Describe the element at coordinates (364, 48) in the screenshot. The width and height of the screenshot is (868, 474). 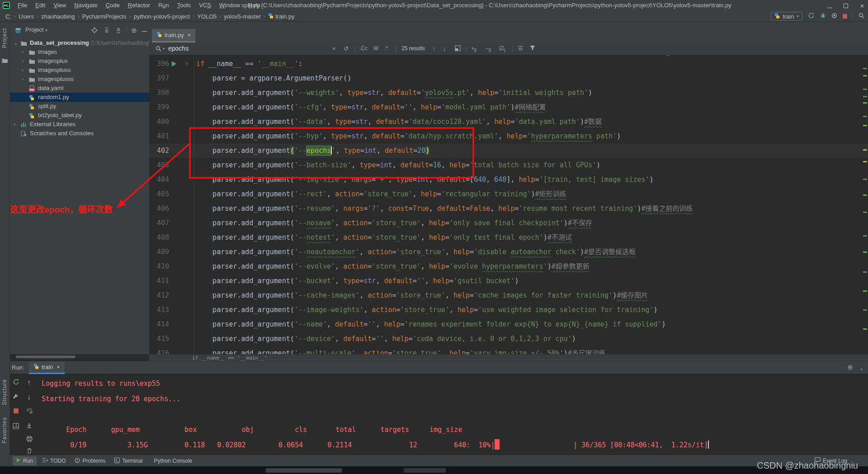
I see `match-case-toggle: Cc` at that location.